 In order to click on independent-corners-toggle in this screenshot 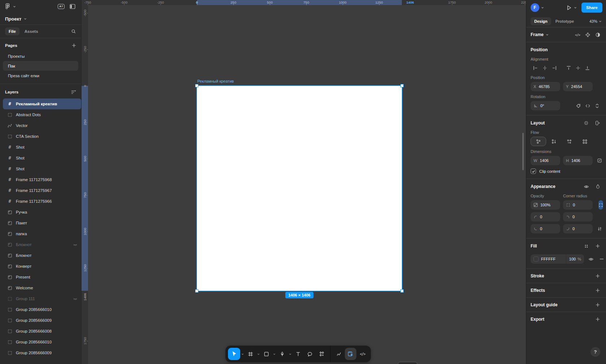, I will do `click(601, 205)`.